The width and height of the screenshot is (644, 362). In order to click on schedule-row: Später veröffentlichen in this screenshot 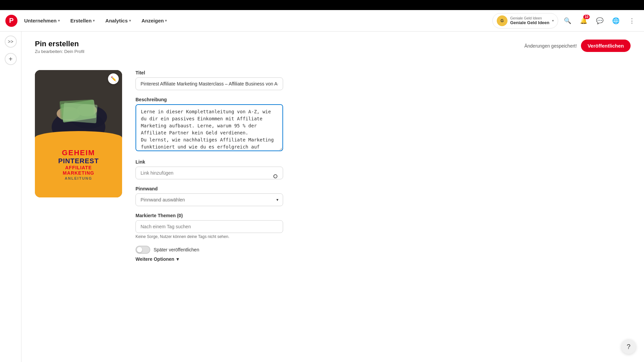, I will do `click(209, 250)`.